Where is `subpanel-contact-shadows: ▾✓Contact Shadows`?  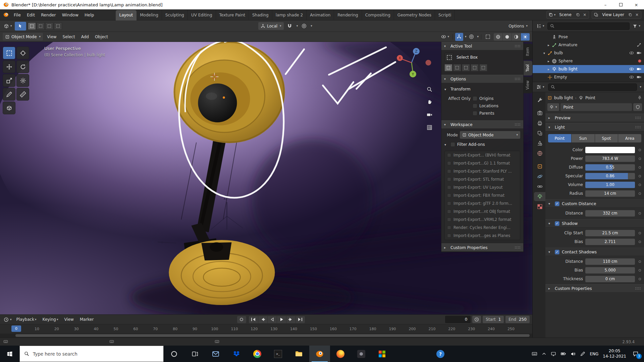
subpanel-contact-shadows: ▾✓Contact Shadows is located at coordinates (595, 252).